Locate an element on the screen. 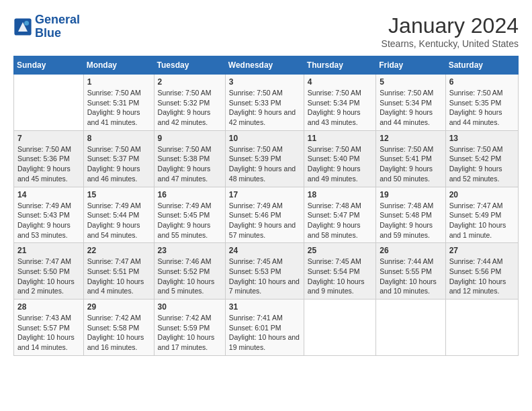 The image size is (532, 411). day-info: Sunrise: 7:45 AM Sunset: 5:53 PM Dayligh… is located at coordinates (265, 277).